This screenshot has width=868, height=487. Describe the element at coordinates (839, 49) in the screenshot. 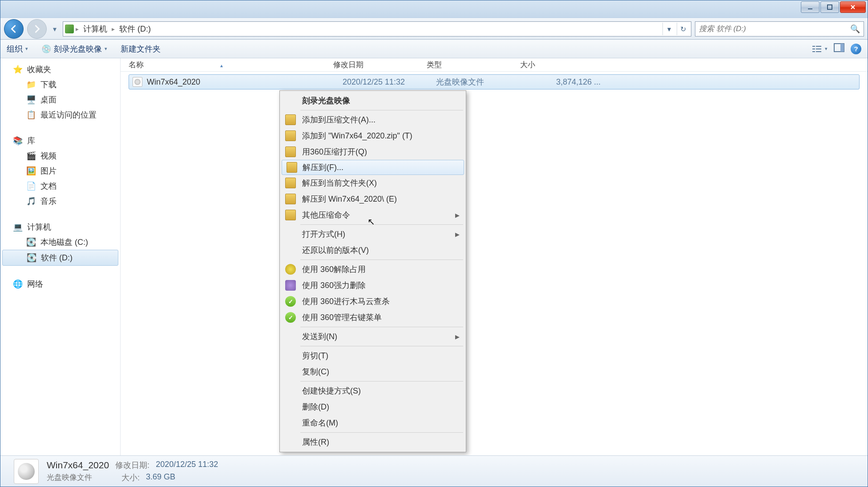

I see `preview-pane-button` at that location.